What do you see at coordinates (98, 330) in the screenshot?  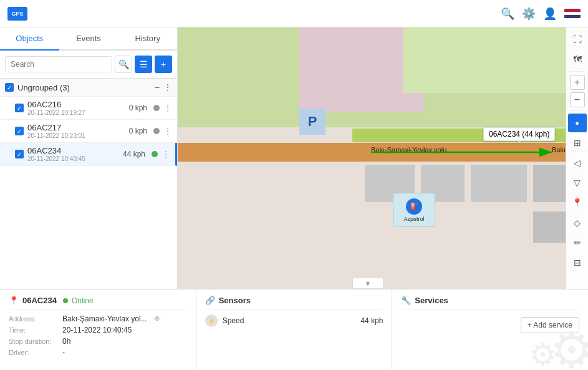 I see `time-row: Time: 20-11-2022 10:40:45` at bounding box center [98, 330].